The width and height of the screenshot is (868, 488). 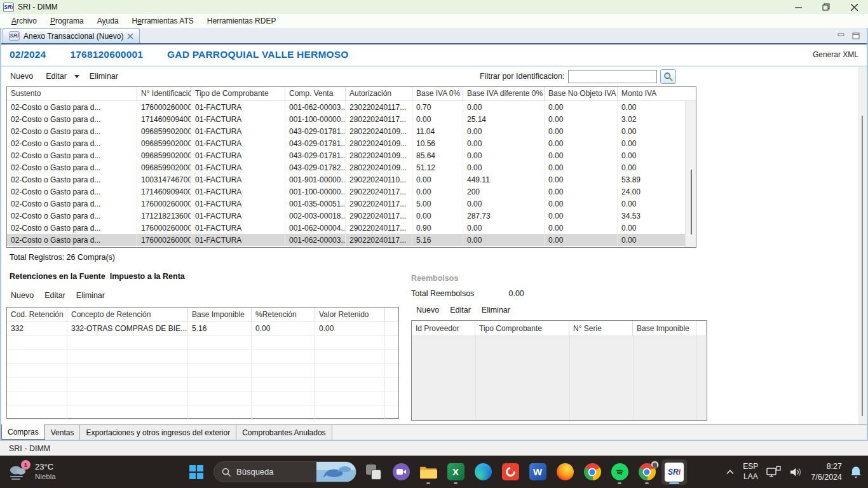 I want to click on notification-bell-icon, so click(x=856, y=472).